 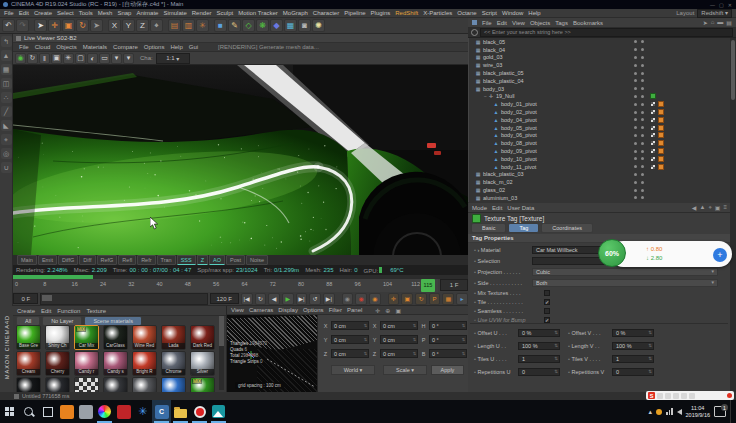 What do you see at coordinates (670, 412) in the screenshot?
I see `network-icon` at bounding box center [670, 412].